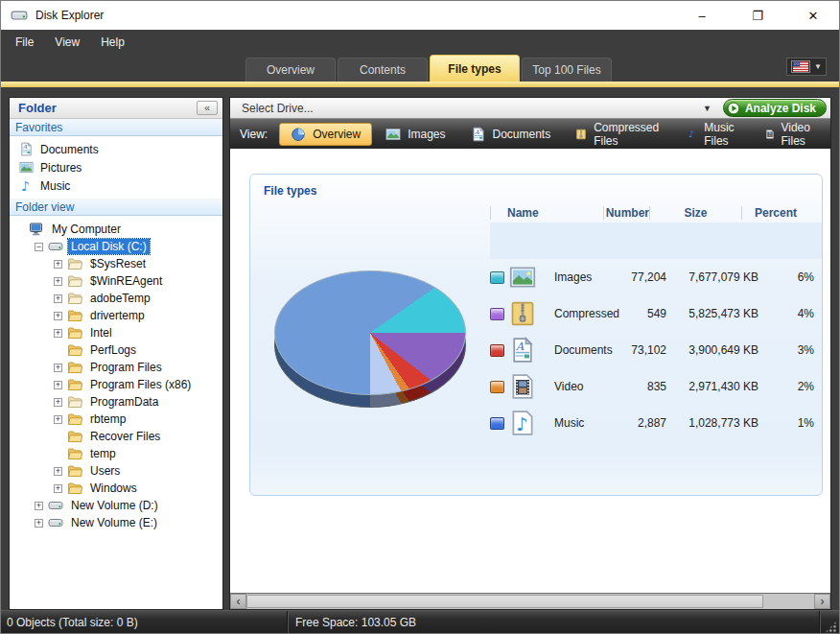  Describe the element at coordinates (798, 134) in the screenshot. I see `view-button-label: Video Files` at that location.